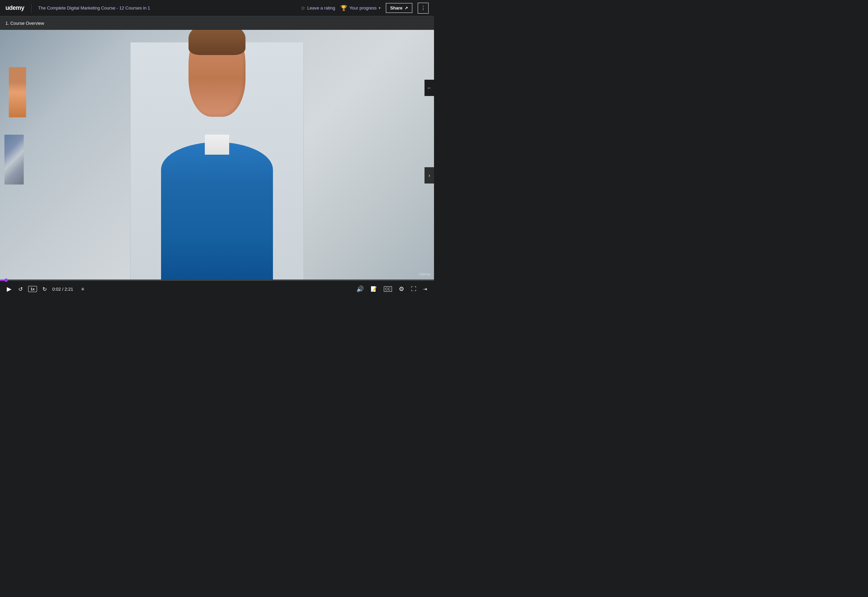 The width and height of the screenshot is (868, 597). What do you see at coordinates (429, 175) in the screenshot?
I see `next-arrow-icon: ›` at bounding box center [429, 175].